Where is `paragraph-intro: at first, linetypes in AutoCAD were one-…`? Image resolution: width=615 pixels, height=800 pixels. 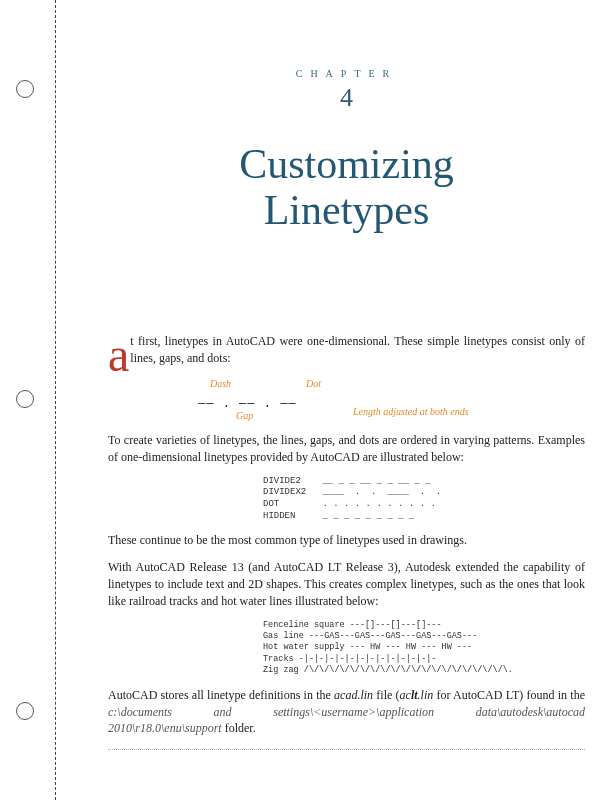 paragraph-intro: at first, linetypes in AutoCAD were one-… is located at coordinates (346, 350).